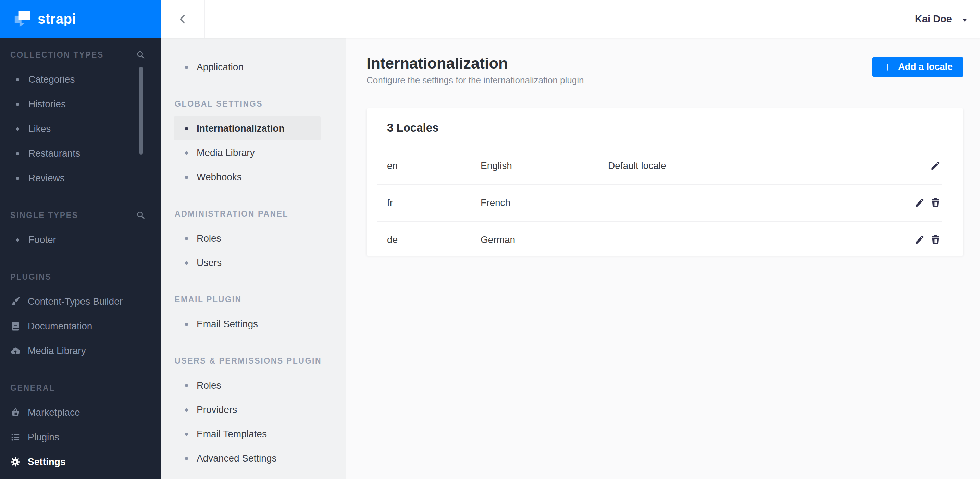 This screenshot has height=479, width=980. What do you see at coordinates (544, 240) in the screenshot?
I see `locale-name: German` at bounding box center [544, 240].